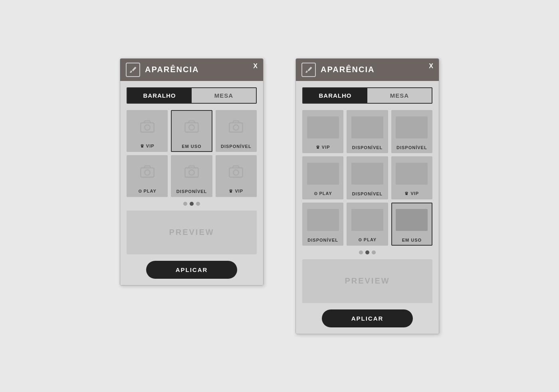 This screenshot has height=392, width=559. Describe the element at coordinates (192, 154) in the screenshot. I see `skins-grid: ♛ VIP EM USO` at that location.